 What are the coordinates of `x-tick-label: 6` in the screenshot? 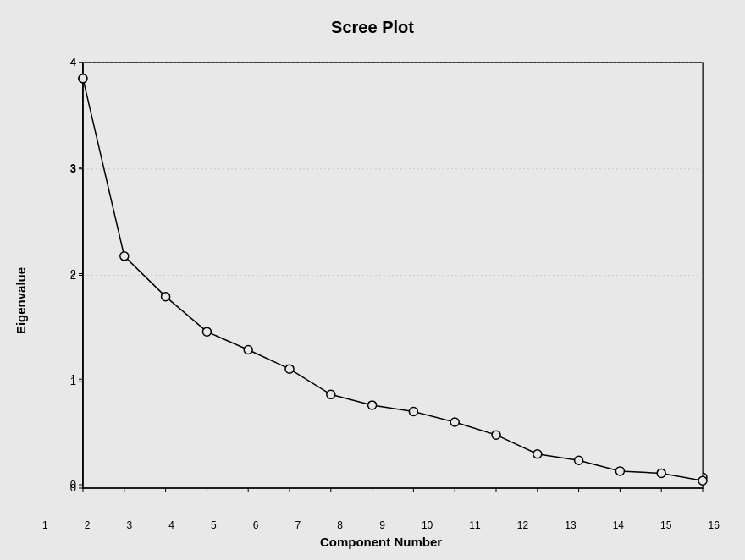 It's located at (256, 525).